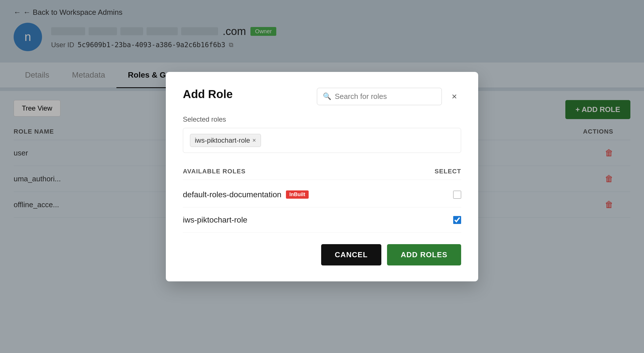 The width and height of the screenshot is (644, 353). I want to click on modal-header: Add Role 🔍 ×, so click(322, 97).